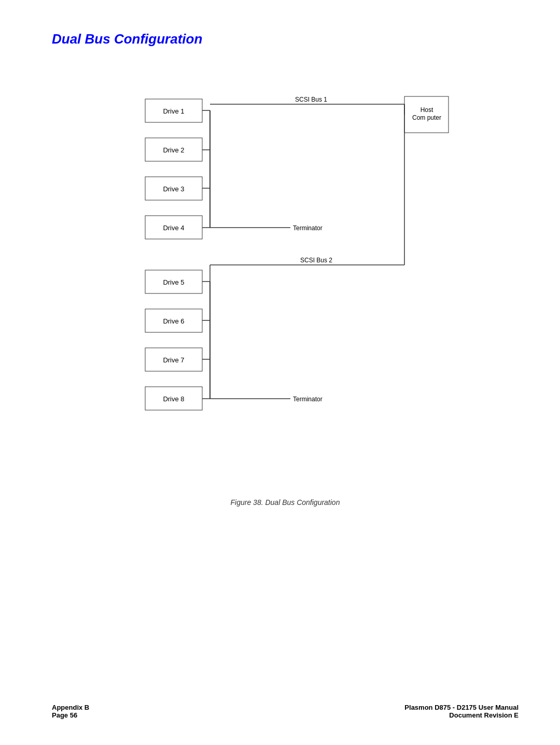 This screenshot has width=560, height=745. Describe the element at coordinates (461, 711) in the screenshot. I see `footer-right: Plasmon D875 - D2175 User Manual Documen…` at that location.